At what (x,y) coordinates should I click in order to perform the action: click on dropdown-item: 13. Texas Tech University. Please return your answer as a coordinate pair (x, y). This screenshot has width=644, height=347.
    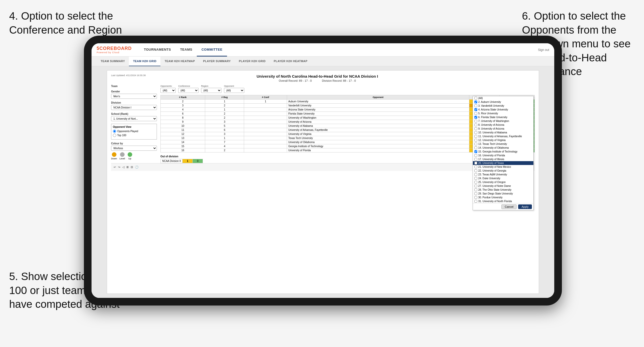
    Looking at the image, I should click on (503, 144).